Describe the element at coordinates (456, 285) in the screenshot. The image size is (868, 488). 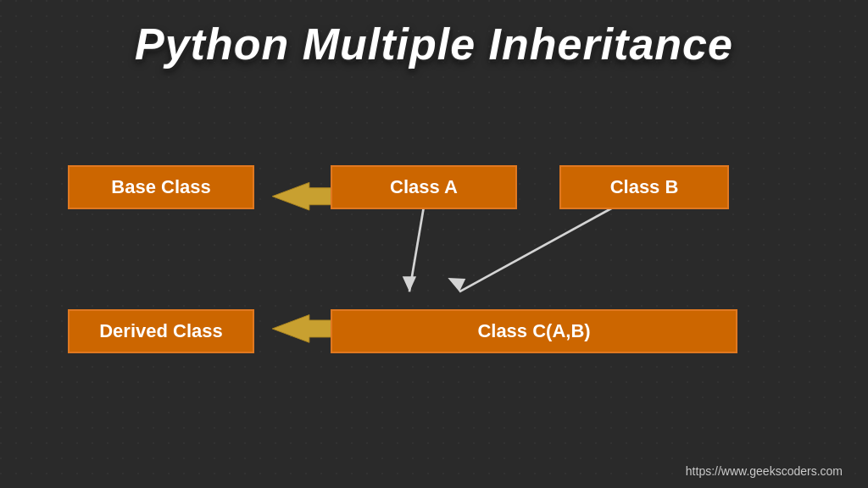
I see `arrowhead-b-to-c` at that location.